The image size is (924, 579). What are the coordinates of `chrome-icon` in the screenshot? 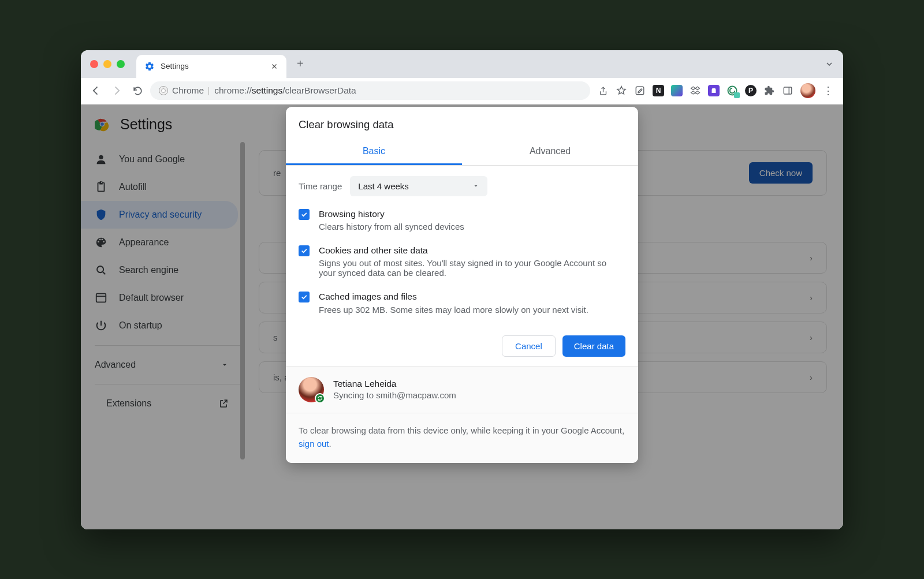 It's located at (163, 91).